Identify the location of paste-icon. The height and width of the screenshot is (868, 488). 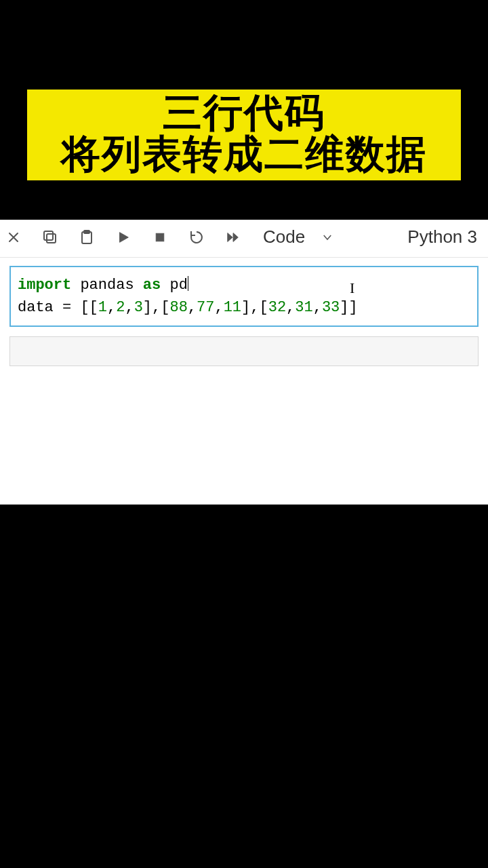
(87, 237).